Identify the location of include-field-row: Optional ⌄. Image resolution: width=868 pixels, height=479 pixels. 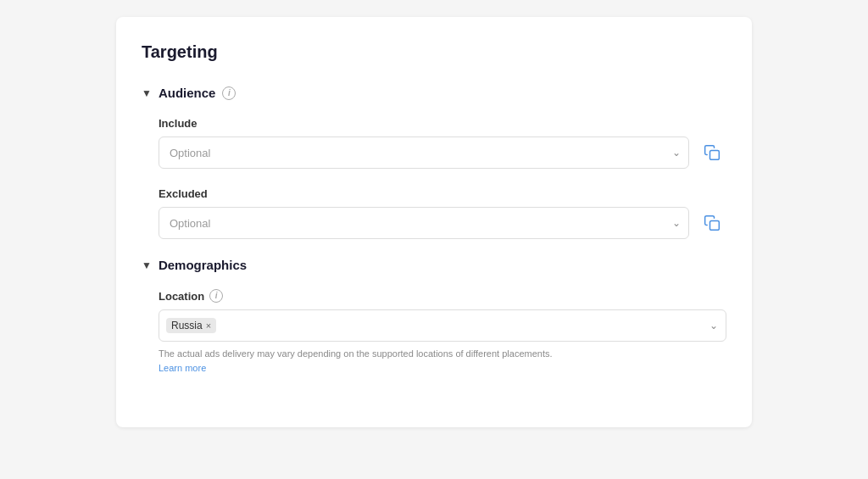
(442, 153).